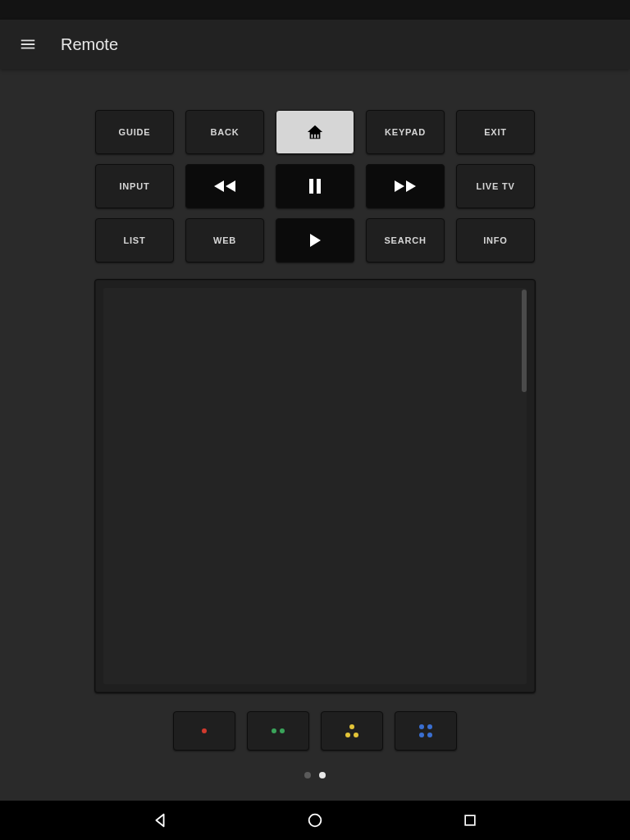  What do you see at coordinates (315, 132) in the screenshot?
I see `home-button` at bounding box center [315, 132].